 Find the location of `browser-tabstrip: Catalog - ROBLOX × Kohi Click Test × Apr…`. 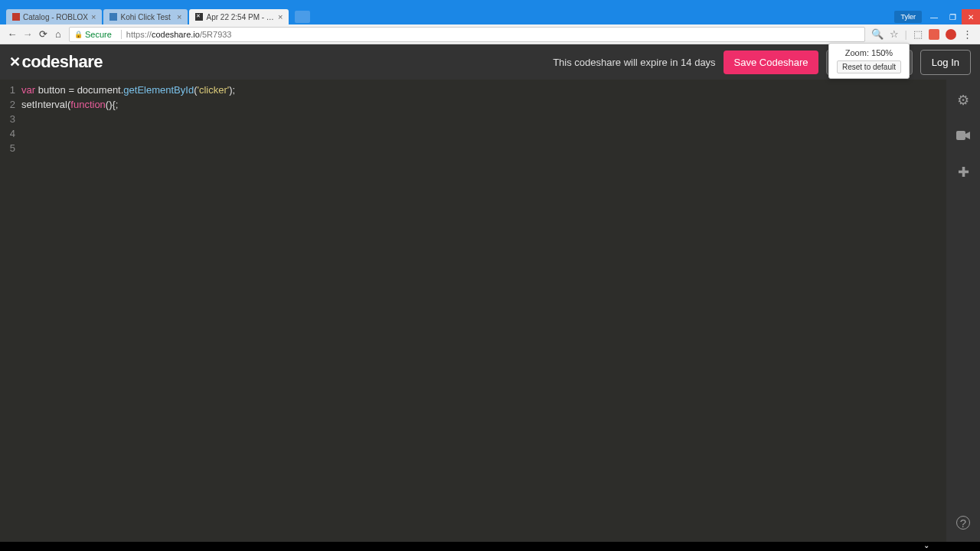

browser-tabstrip: Catalog - ROBLOX × Kohi Click Test × Apr… is located at coordinates (490, 17).